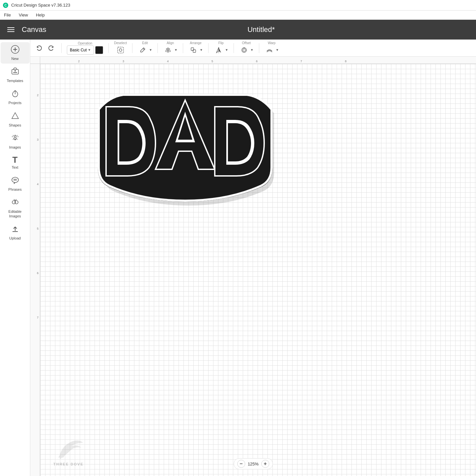 This screenshot has width=476, height=476. Describe the element at coordinates (15, 184) in the screenshot. I see `sidebar-item-phrases: Phrases` at that location.